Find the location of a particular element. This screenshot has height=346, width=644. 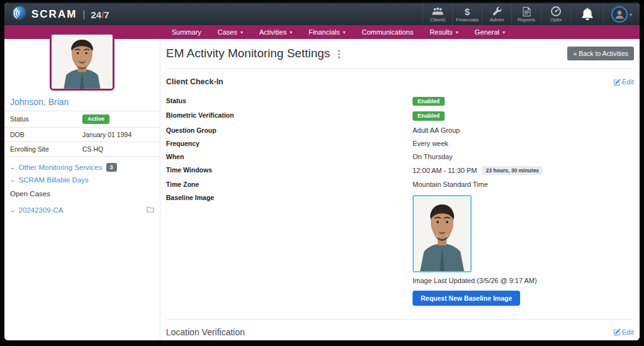

folder-icon is located at coordinates (150, 210).